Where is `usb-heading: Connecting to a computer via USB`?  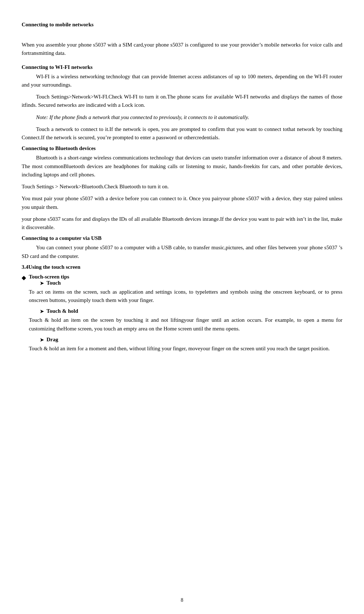 usb-heading: Connecting to a computer via USB is located at coordinates (182, 238).